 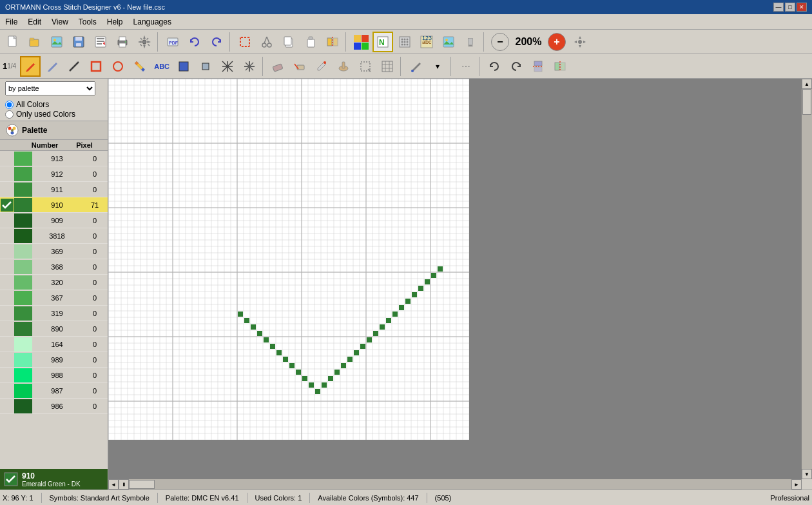 I want to click on copy-button, so click(x=289, y=42).